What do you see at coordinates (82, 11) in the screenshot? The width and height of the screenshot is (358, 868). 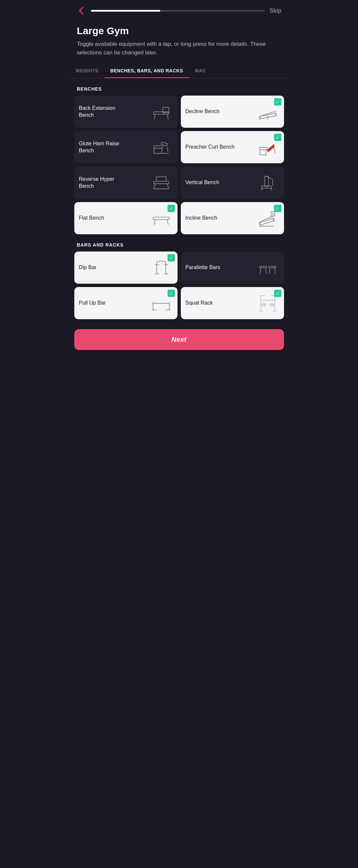 I see `back-button` at bounding box center [82, 11].